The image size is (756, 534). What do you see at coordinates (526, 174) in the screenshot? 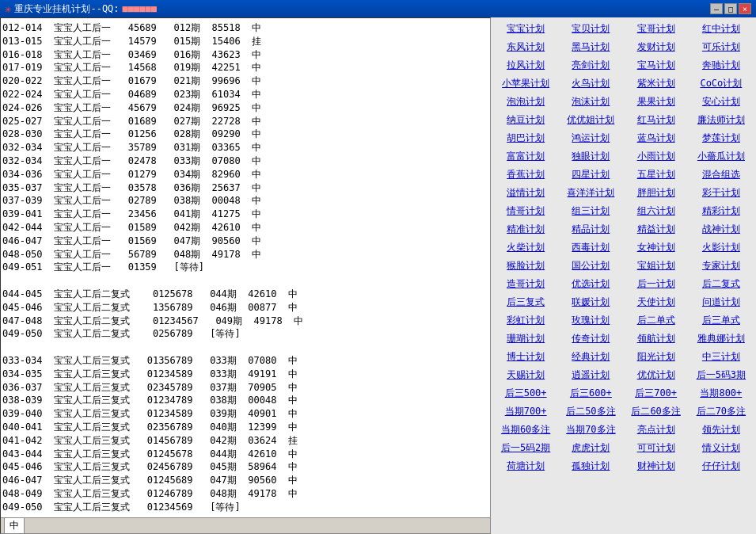
I see `link-item: 香蕉计划` at bounding box center [526, 174].